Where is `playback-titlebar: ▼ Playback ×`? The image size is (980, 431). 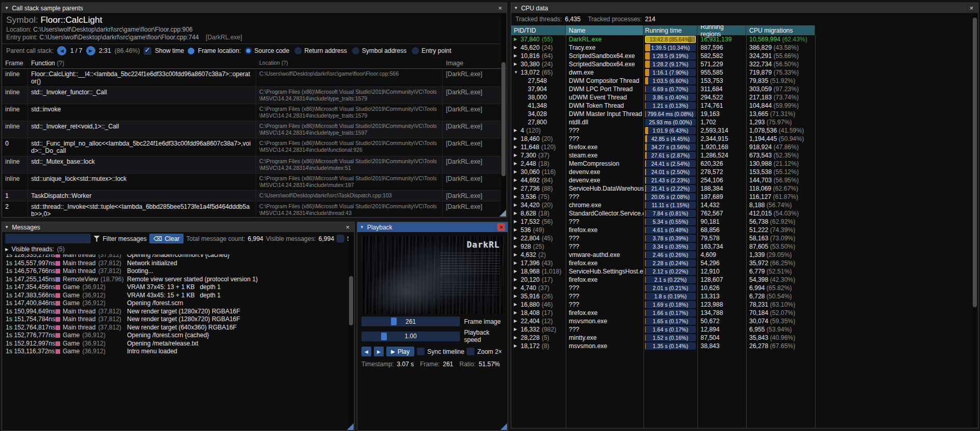
playback-titlebar: ▼ Playback × is located at coordinates (432, 227).